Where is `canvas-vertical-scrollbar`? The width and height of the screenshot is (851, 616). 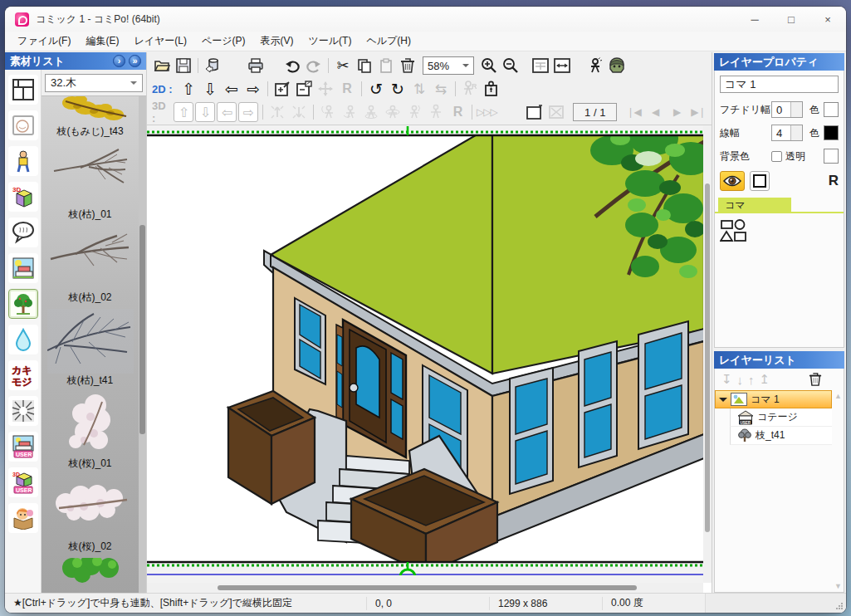
canvas-vertical-scrollbar is located at coordinates (707, 354).